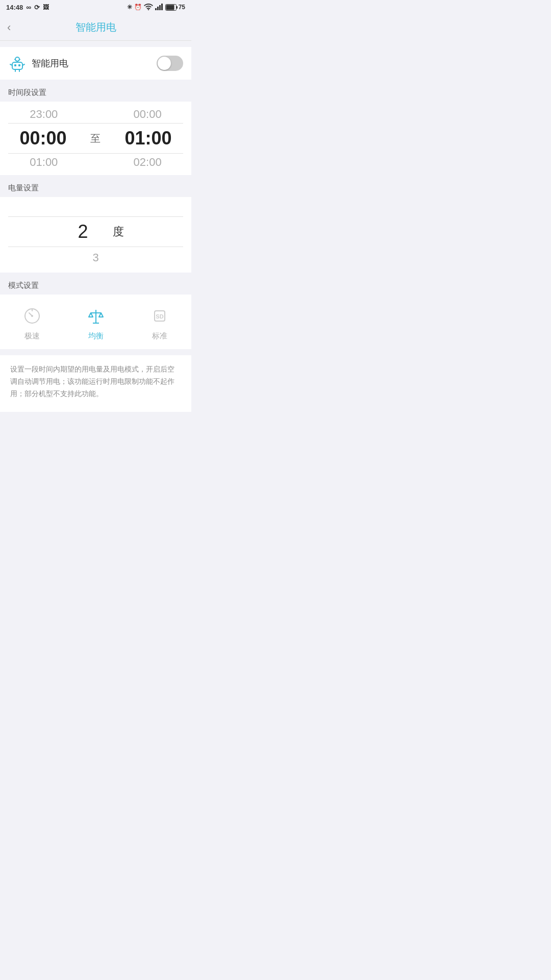  I want to click on nav-bar: ‹ 智能用电, so click(96, 28).